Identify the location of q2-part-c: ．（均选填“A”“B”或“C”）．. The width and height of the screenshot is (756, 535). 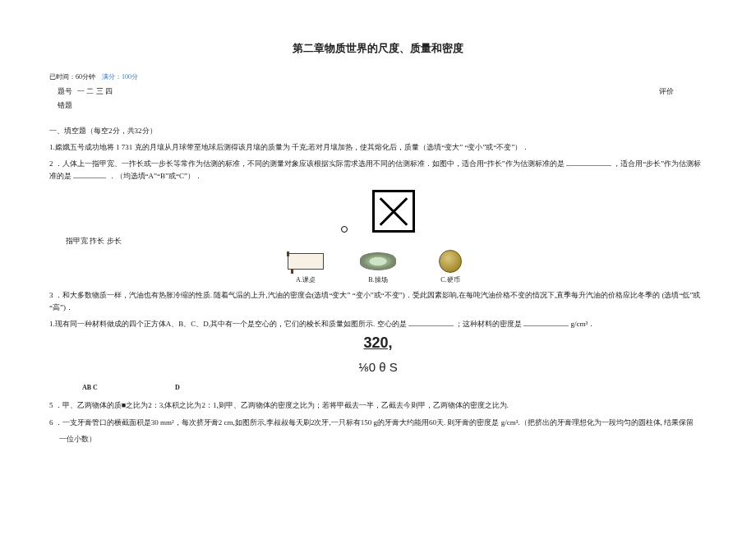
(155, 176).